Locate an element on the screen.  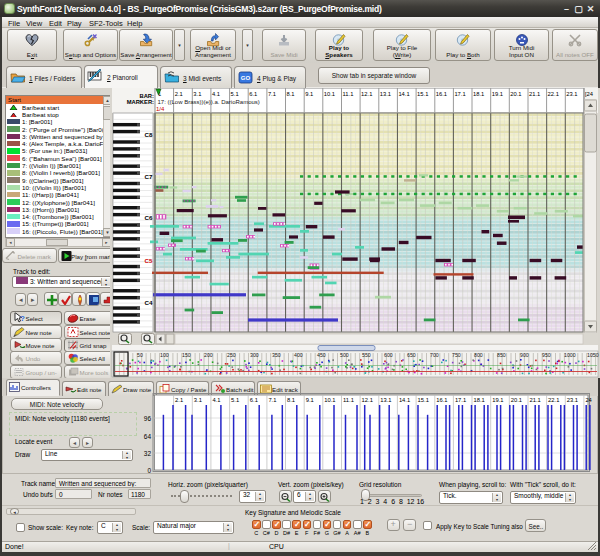
svg-text: 100 is located at coordinates (164, 355).